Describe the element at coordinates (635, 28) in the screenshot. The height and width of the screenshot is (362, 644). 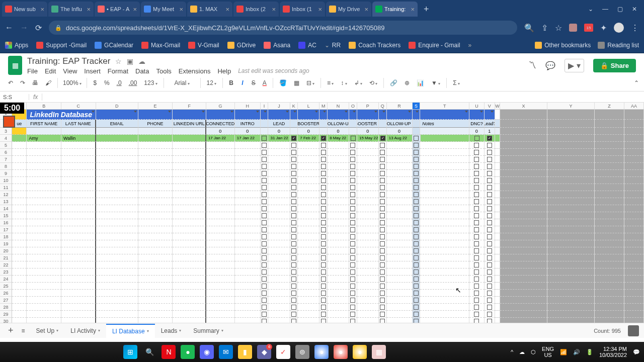
I see `kebab-menu-icon: ⋮` at that location.